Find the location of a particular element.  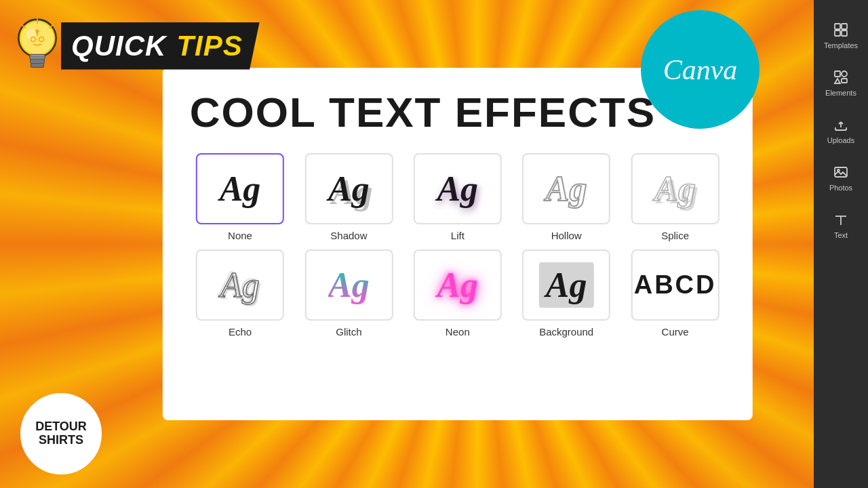

ag-hollow-text: Ag is located at coordinates (567, 188).